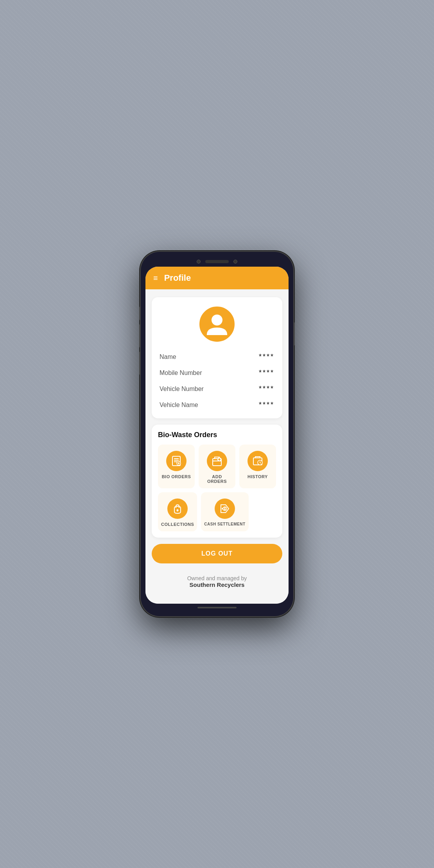 Image resolution: width=434 pixels, height=868 pixels. Describe the element at coordinates (217, 381) in the screenshot. I see `profile-fields: Name **** Mobile Number **** Vehicle Num…` at that location.